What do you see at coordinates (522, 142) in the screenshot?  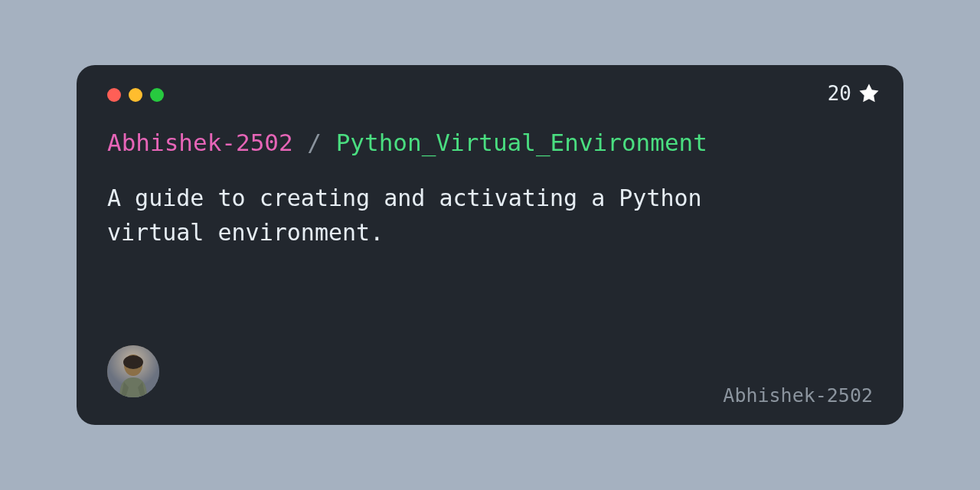 I see `repo-name: Python_Virtual_Environment` at bounding box center [522, 142].